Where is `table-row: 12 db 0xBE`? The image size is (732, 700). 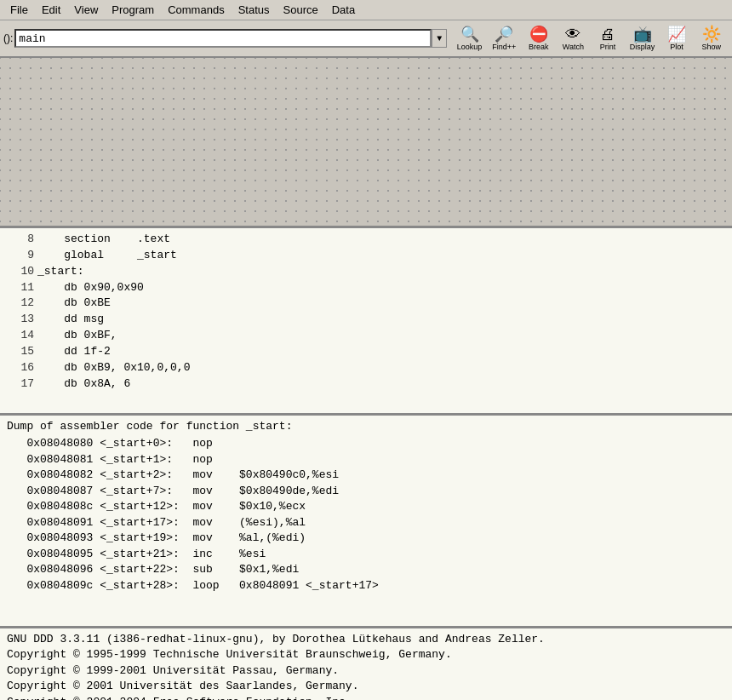
table-row: 12 db 0xBE is located at coordinates (366, 303).